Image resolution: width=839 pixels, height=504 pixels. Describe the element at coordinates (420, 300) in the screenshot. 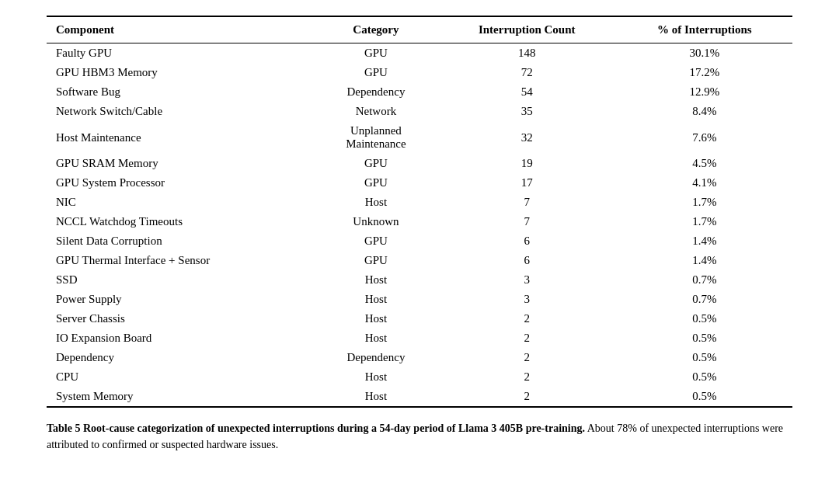

I see `table-row: Power SupplyHost30.7%` at that location.